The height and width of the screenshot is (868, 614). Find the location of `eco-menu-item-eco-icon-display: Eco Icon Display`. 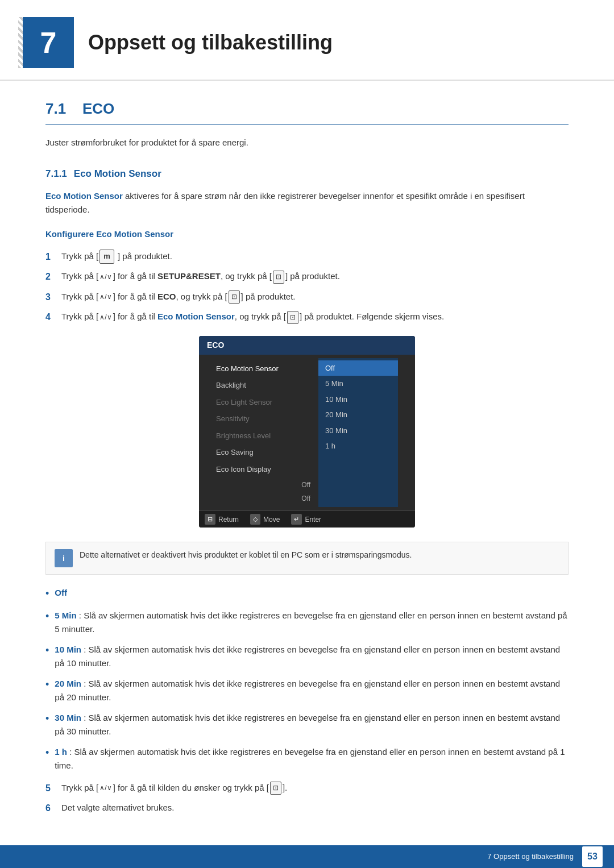

eco-menu-item-eco-icon-display: Eco Icon Display is located at coordinates (259, 470).